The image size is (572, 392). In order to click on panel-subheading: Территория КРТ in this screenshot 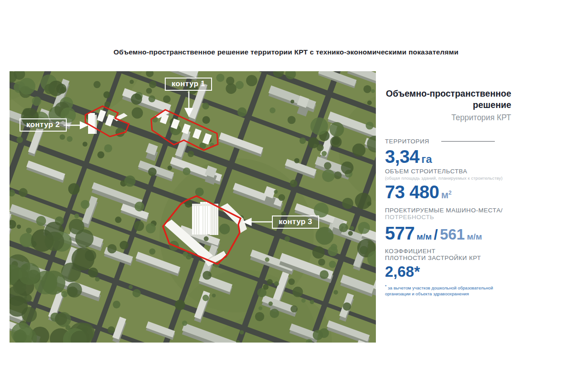, I will do `click(448, 118)`.